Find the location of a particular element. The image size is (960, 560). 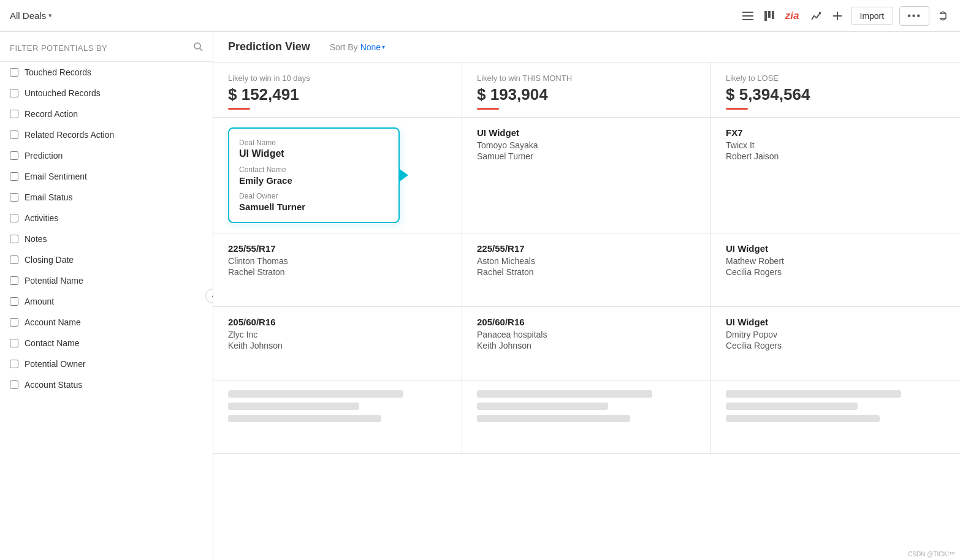

data-cell-0-0: Deal Name UI Widget Contact Name Emily G… is located at coordinates (338, 175).